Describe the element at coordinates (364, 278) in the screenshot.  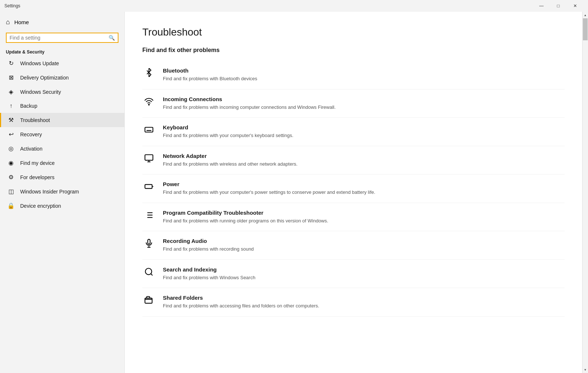
I see `item-desc-search-indexing: Find and fix problems with Windows Searc…` at that location.